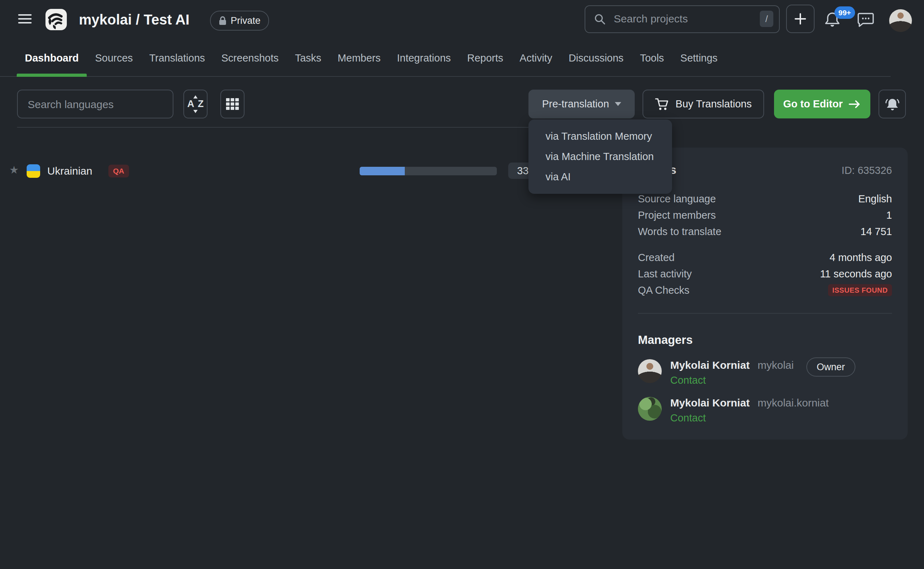 The image size is (924, 569). Describe the element at coordinates (232, 104) in the screenshot. I see `grid-view-icon` at that location.